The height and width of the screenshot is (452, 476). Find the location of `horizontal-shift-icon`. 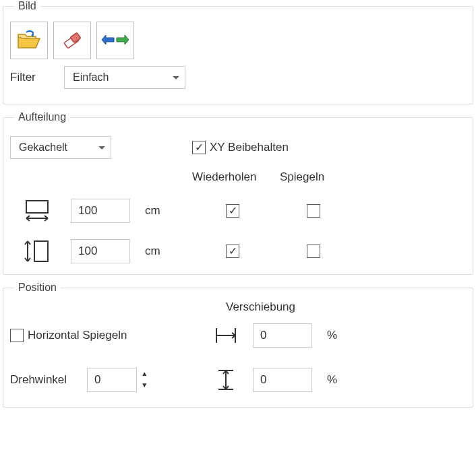

horizontal-shift-icon is located at coordinates (226, 335).